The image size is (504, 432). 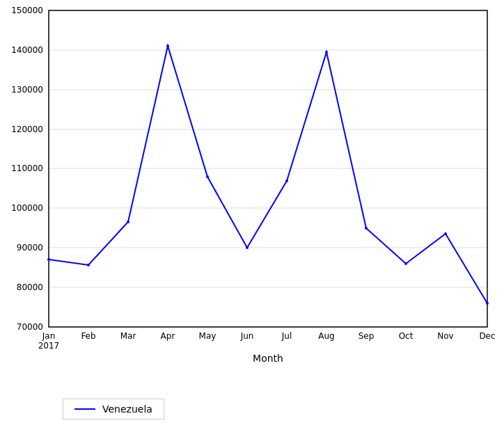 What do you see at coordinates (27, 50) in the screenshot?
I see `ytick-140000: 140000` at bounding box center [27, 50].